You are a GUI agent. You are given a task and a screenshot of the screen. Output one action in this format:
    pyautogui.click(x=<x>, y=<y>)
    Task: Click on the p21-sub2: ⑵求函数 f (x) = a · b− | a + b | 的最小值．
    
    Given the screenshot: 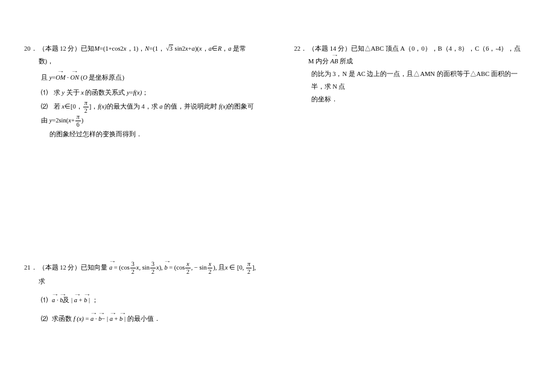 What is the action you would take?
    pyautogui.click(x=141, y=318)
    